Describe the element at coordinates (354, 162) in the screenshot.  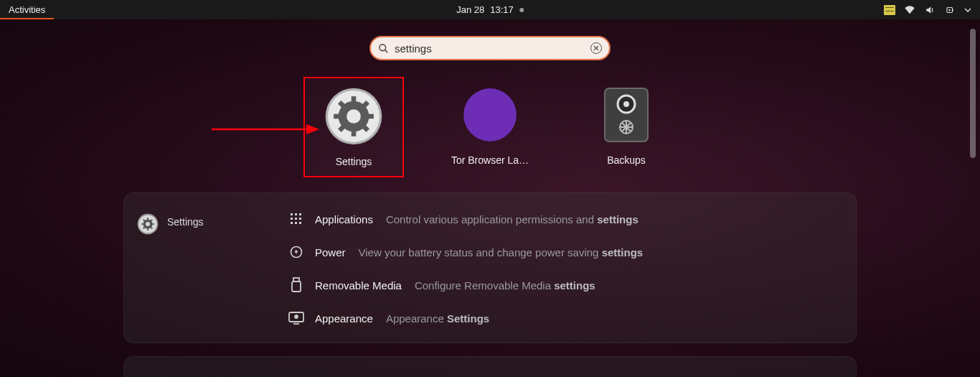
I see `app-label: Settings` at that location.